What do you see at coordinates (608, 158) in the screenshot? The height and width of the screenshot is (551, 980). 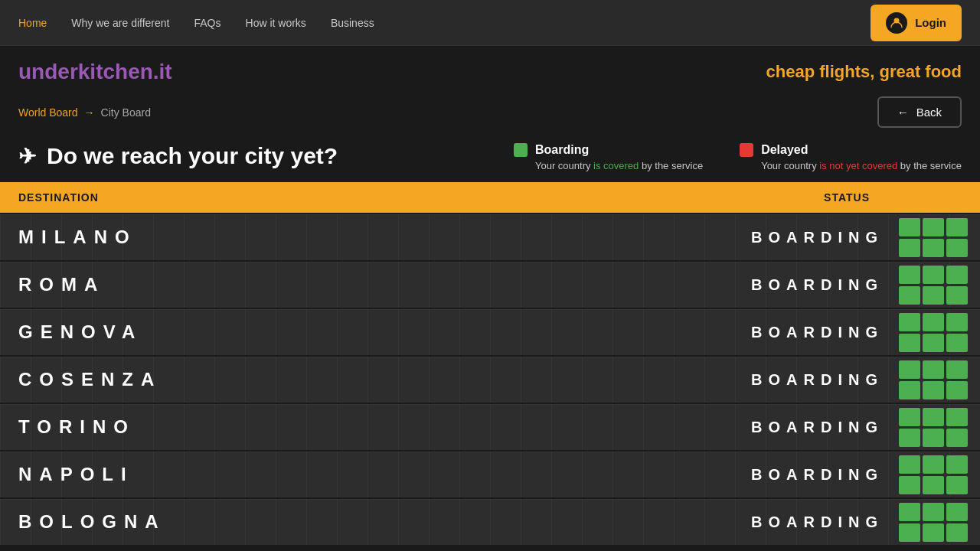 I see `legend-boarding: Boarding Your country is covered by the …` at bounding box center [608, 158].